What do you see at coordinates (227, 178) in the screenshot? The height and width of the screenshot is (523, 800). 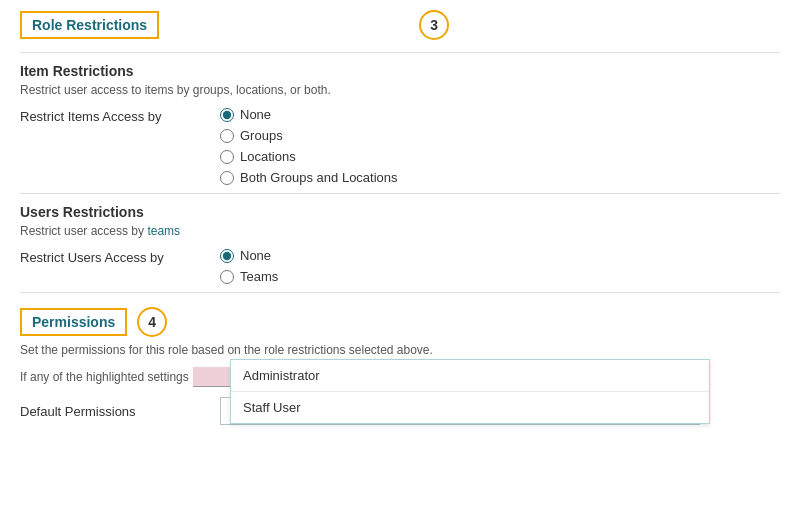 I see `radio-both` at bounding box center [227, 178].